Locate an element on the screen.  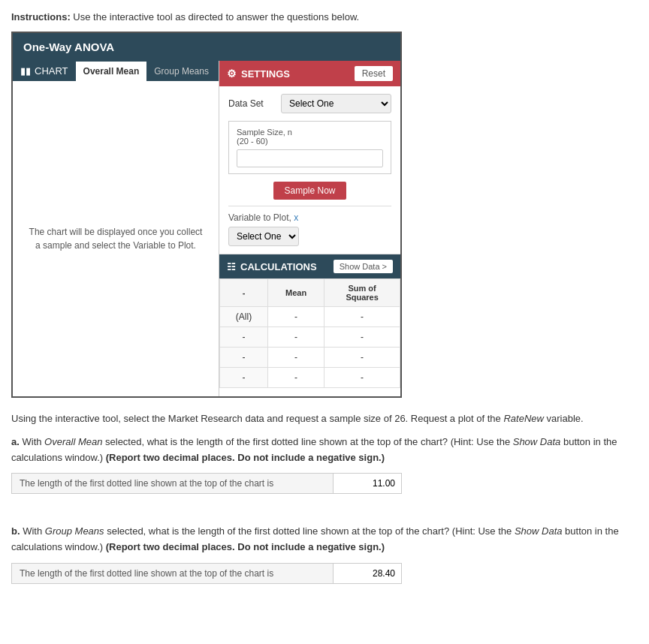
sample-size-label: Sample Size, n (20 - 60) is located at coordinates (309, 137).